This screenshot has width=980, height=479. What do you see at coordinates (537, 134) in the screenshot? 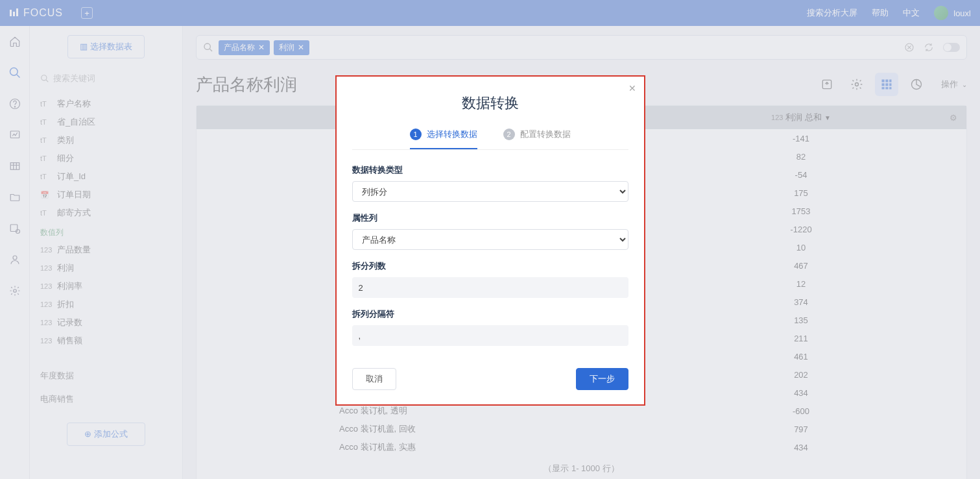
I see `step-2: 2配置转换数据` at bounding box center [537, 134].